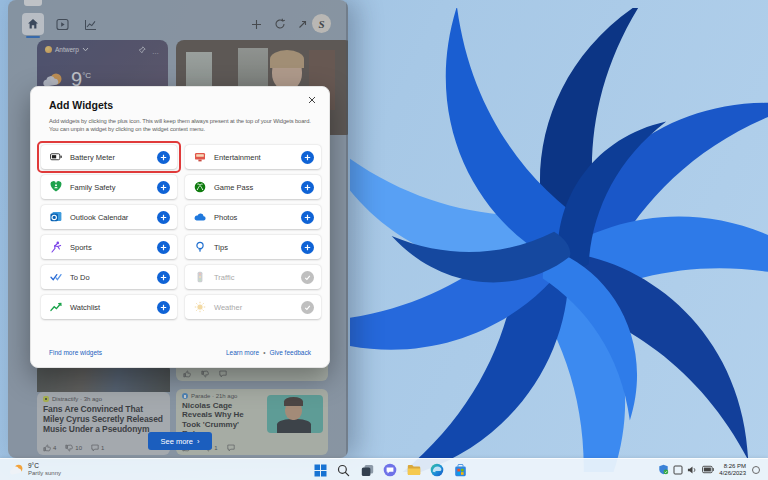 Image resolution: width=768 pixels, height=480 pixels. Describe the element at coordinates (437, 470) in the screenshot. I see `edge-icon` at that location.